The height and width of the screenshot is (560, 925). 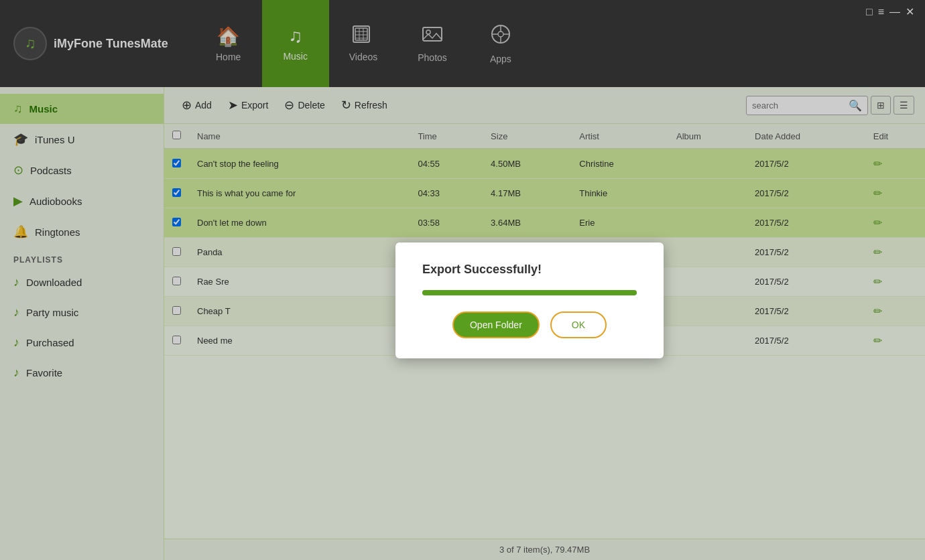 I want to click on progress-bar-fill, so click(x=530, y=293).